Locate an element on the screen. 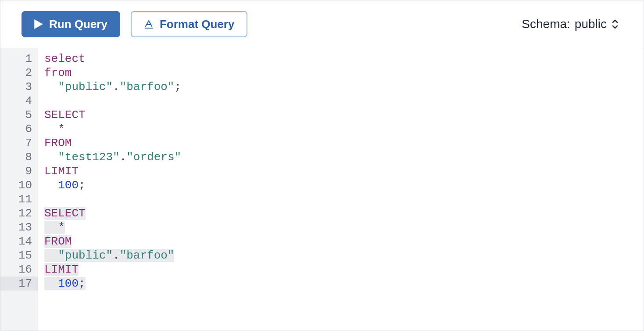 This screenshot has height=331, width=644. line-number: 11 is located at coordinates (21, 199).